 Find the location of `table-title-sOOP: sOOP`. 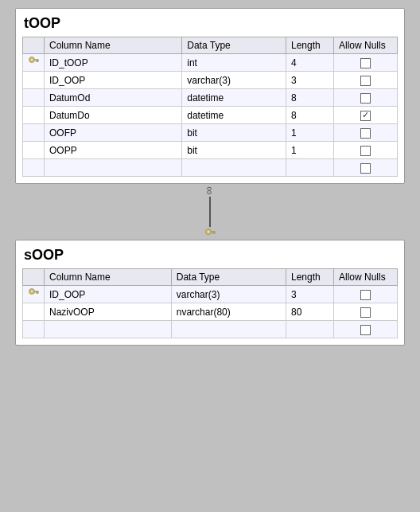

table-title-sOOP: sOOP is located at coordinates (210, 255).